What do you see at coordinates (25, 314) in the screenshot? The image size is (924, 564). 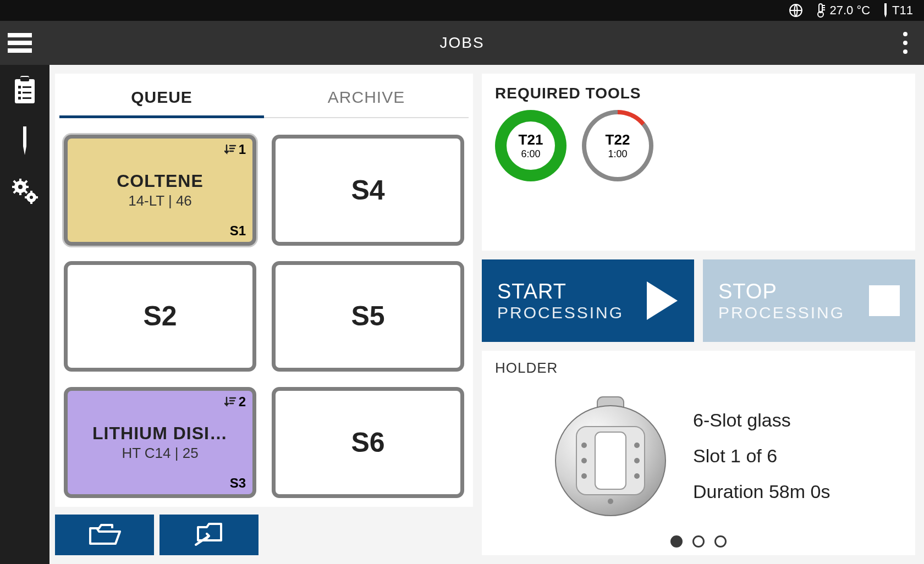 I see `side-nav` at bounding box center [25, 314].